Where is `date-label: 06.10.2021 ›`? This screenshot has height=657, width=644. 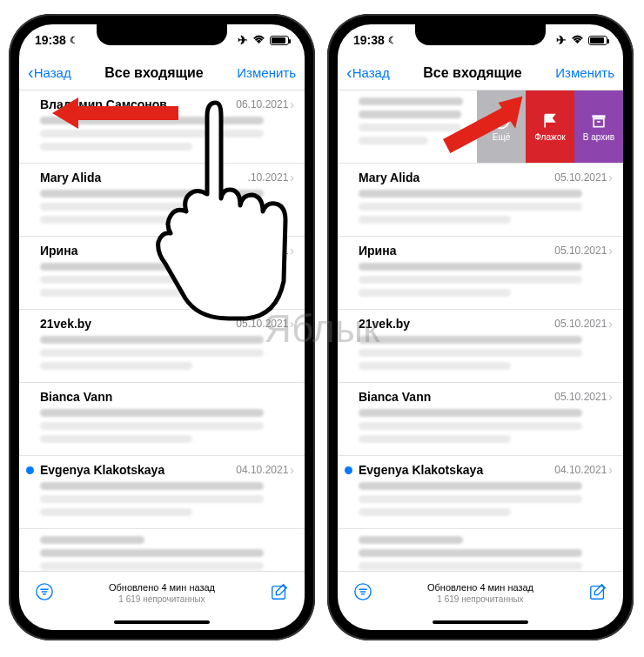 date-label: 06.10.2021 › is located at coordinates (265, 104).